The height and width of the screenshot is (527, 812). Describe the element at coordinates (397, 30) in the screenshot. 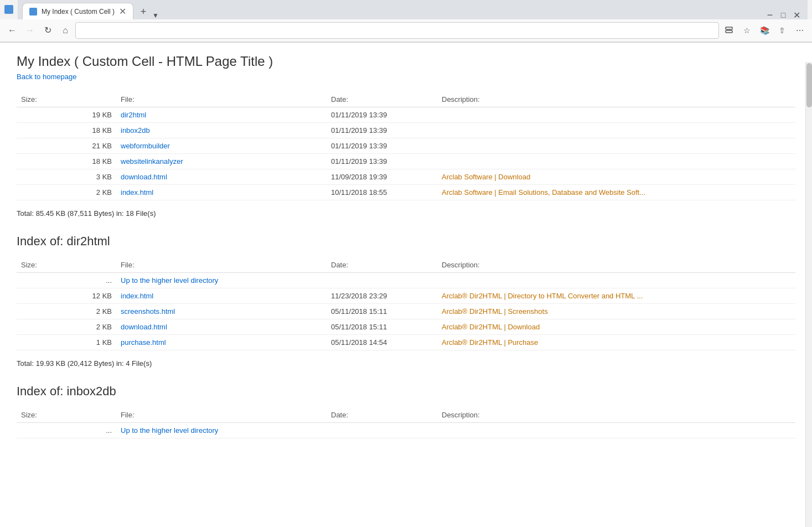

I see `address-bar` at that location.